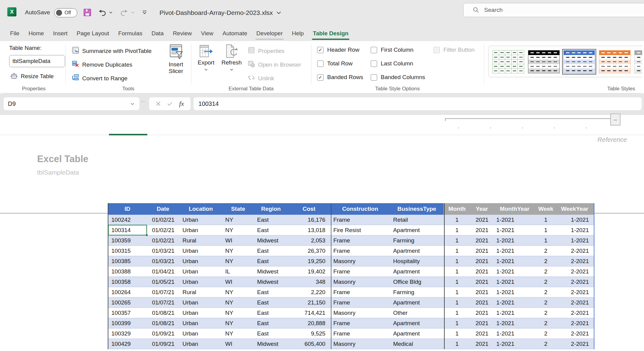 The height and width of the screenshot is (351, 644). I want to click on cell-id: 100358, so click(128, 282).